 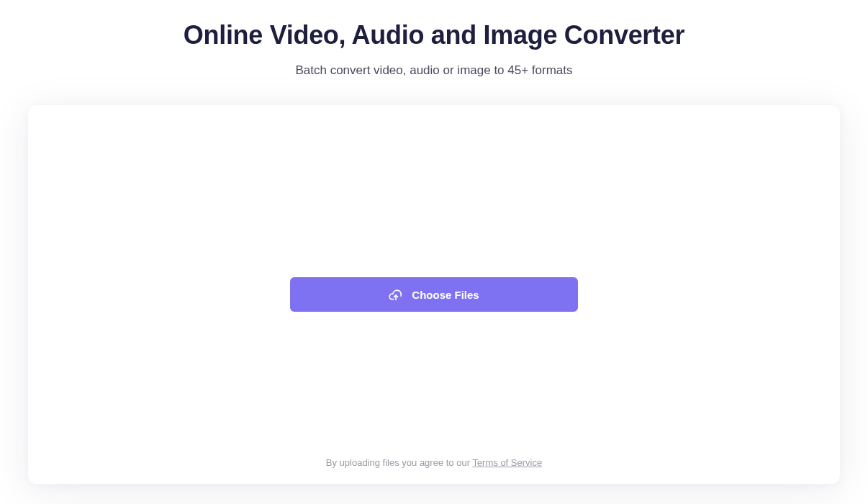 I want to click on cloud-upload-icon, so click(x=396, y=294).